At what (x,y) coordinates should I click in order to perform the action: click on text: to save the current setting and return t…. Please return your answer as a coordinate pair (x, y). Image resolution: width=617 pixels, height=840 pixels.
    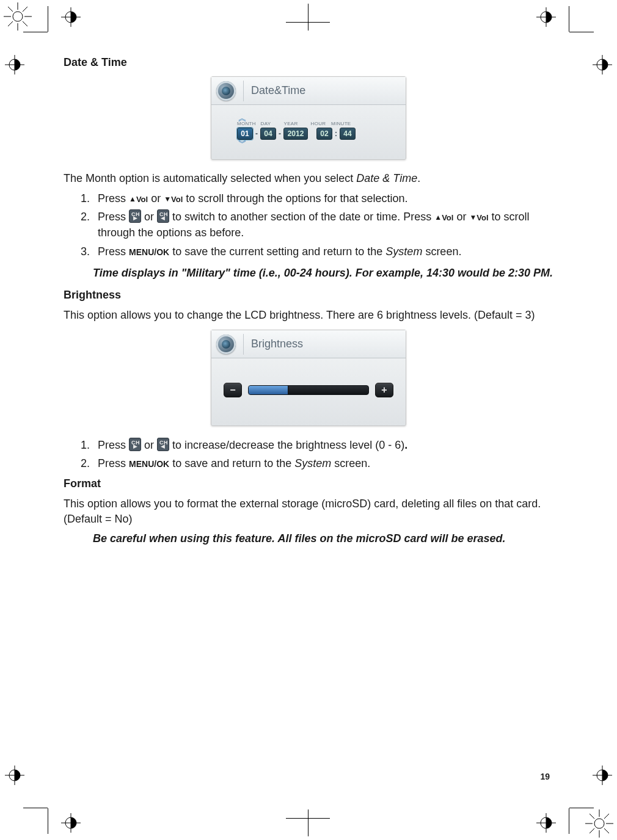
    Looking at the image, I should click on (277, 252).